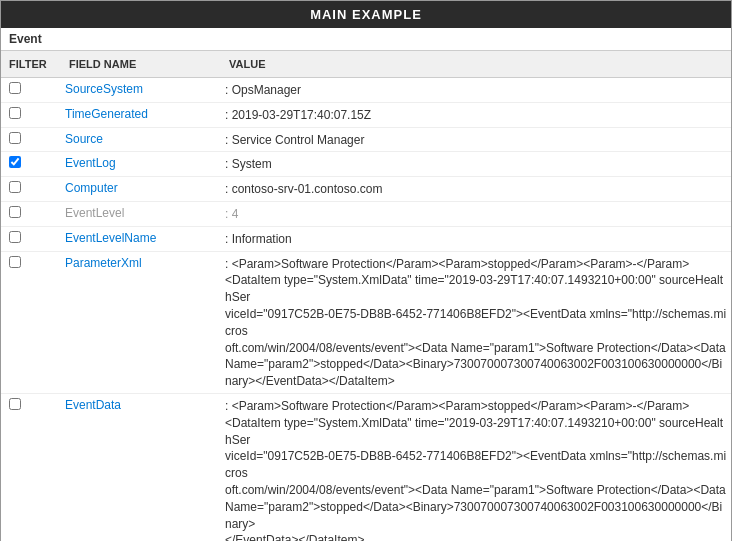  Describe the element at coordinates (366, 14) in the screenshot. I see `title-bar: MAIN EXAMPLE` at that location.